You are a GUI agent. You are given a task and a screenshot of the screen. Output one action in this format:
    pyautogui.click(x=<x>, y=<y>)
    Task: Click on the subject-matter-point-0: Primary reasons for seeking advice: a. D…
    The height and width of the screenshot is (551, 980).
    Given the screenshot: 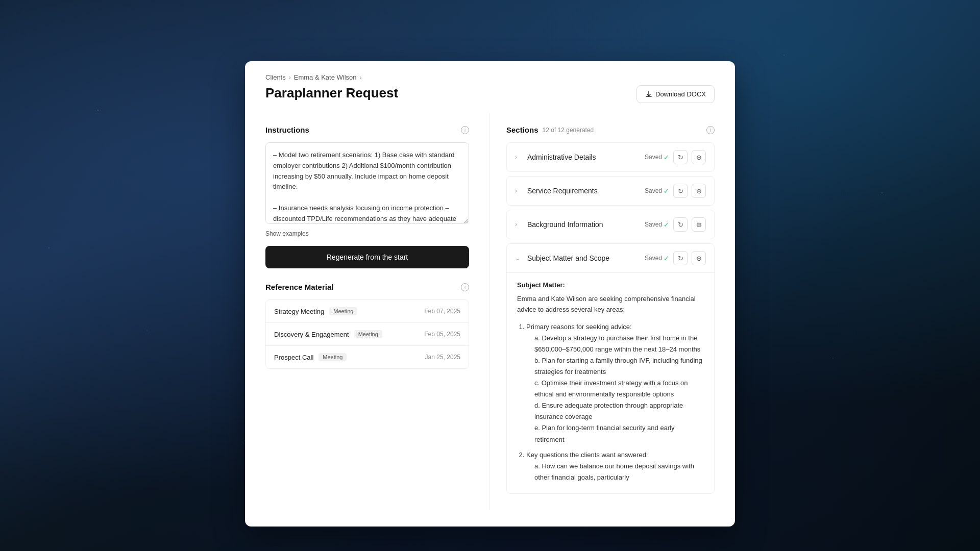 What is the action you would take?
    pyautogui.click(x=615, y=384)
    